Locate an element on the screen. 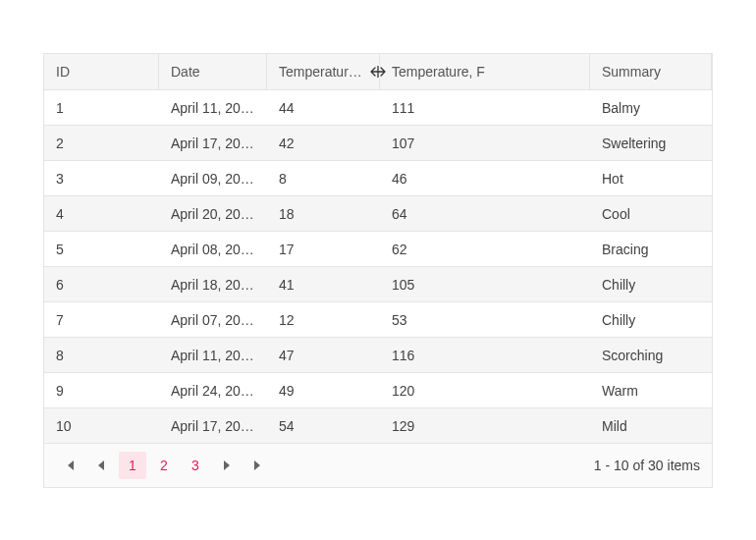 This screenshot has height=540, width=756. cell-date: April 20, 2020 is located at coordinates (213, 214).